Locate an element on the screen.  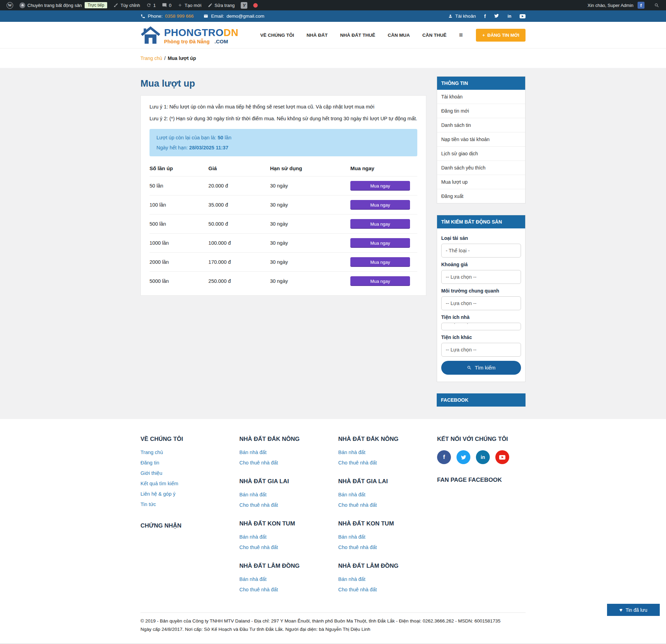
email-label: Email: is located at coordinates (217, 16).